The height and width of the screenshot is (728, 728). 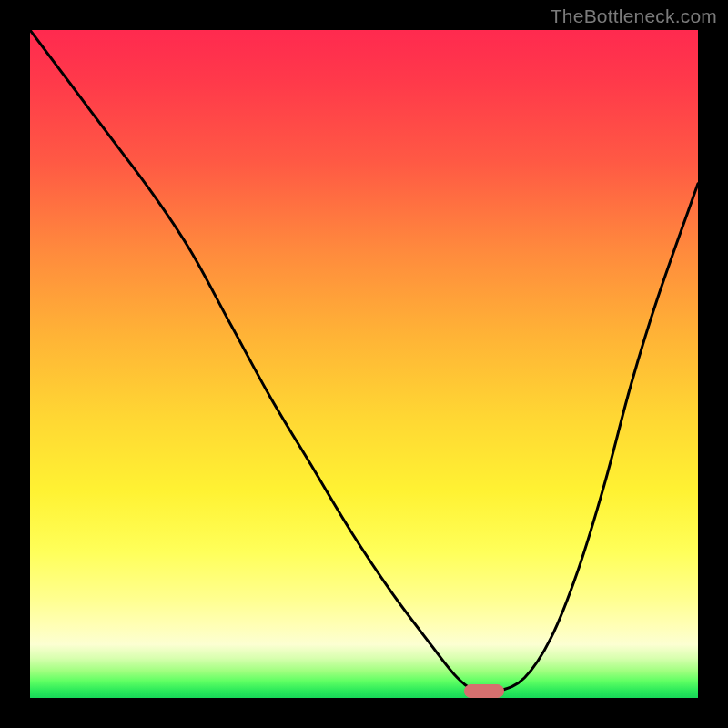 I want to click on watermark: TheBottleneck.com, so click(x=633, y=16).